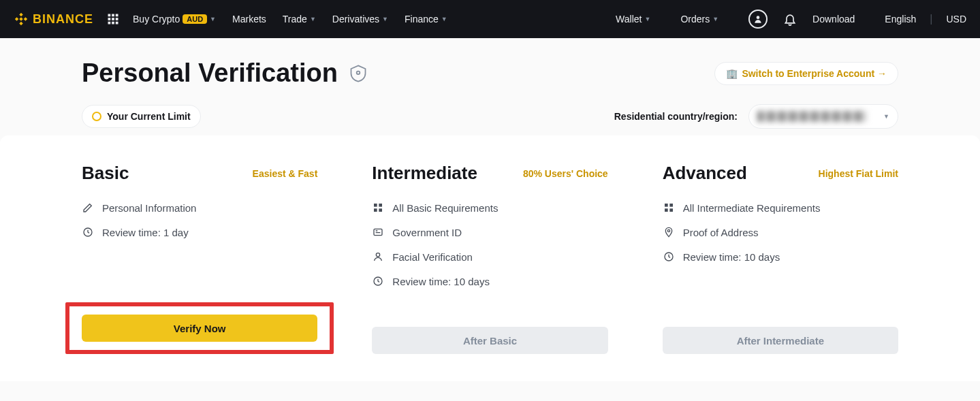 This screenshot has height=401, width=980. I want to click on nav-currency-label: USD, so click(956, 19).